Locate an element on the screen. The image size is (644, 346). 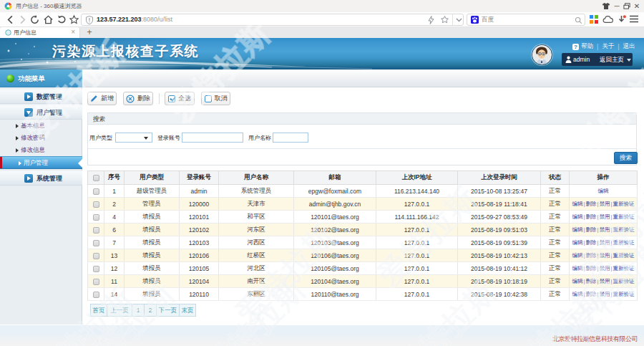
user-avatar is located at coordinates (542, 54).